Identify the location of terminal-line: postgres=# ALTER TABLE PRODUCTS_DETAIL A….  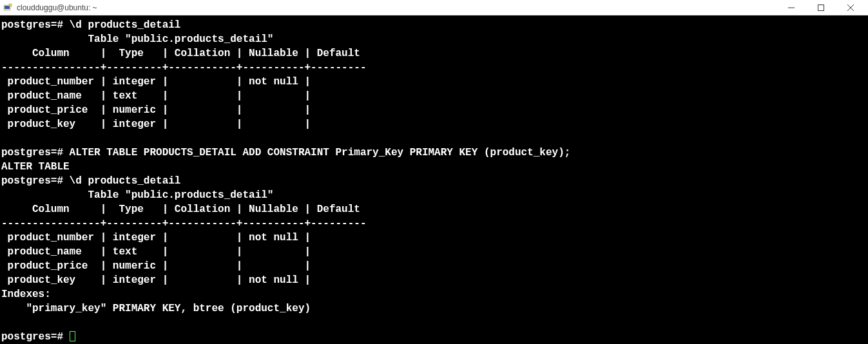
(286, 153).